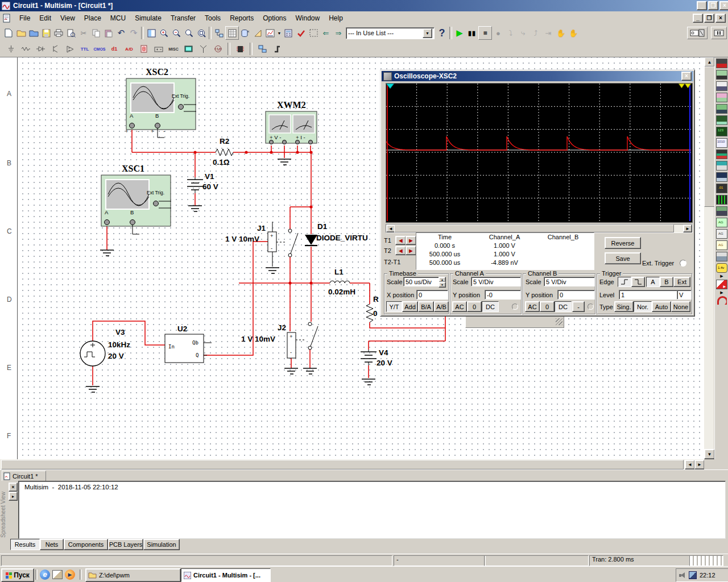 This screenshot has height=582, width=728. Describe the element at coordinates (722, 177) in the screenshot. I see `iv-analyzer-icon` at that location.